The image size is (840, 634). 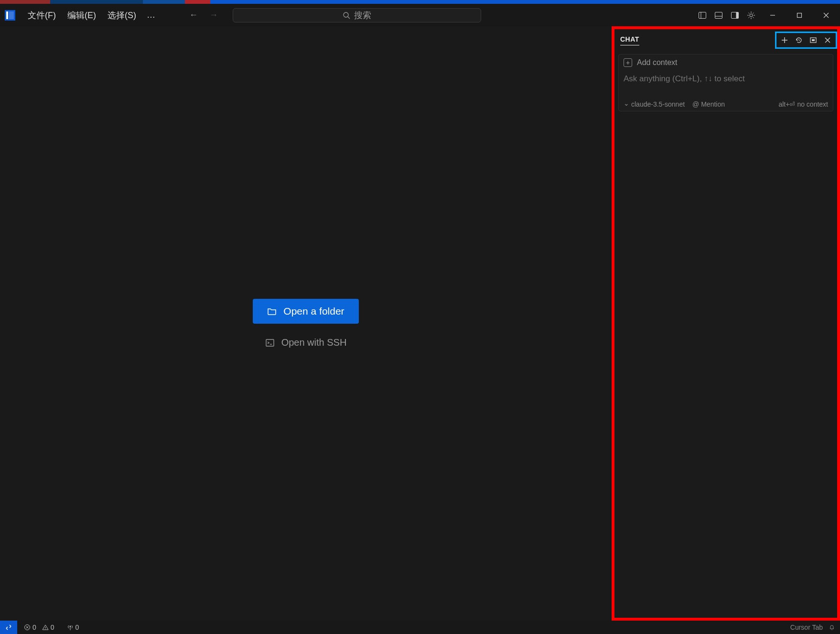 What do you see at coordinates (658, 104) in the screenshot?
I see `model-name: claude-3.5-sonnet` at bounding box center [658, 104].